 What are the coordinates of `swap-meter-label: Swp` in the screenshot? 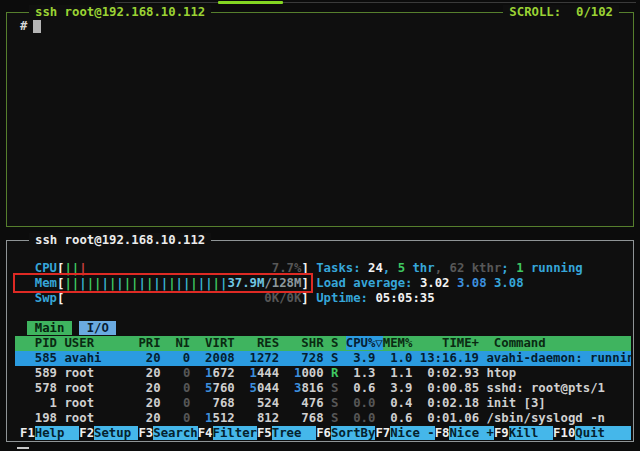 It's located at (46, 298).